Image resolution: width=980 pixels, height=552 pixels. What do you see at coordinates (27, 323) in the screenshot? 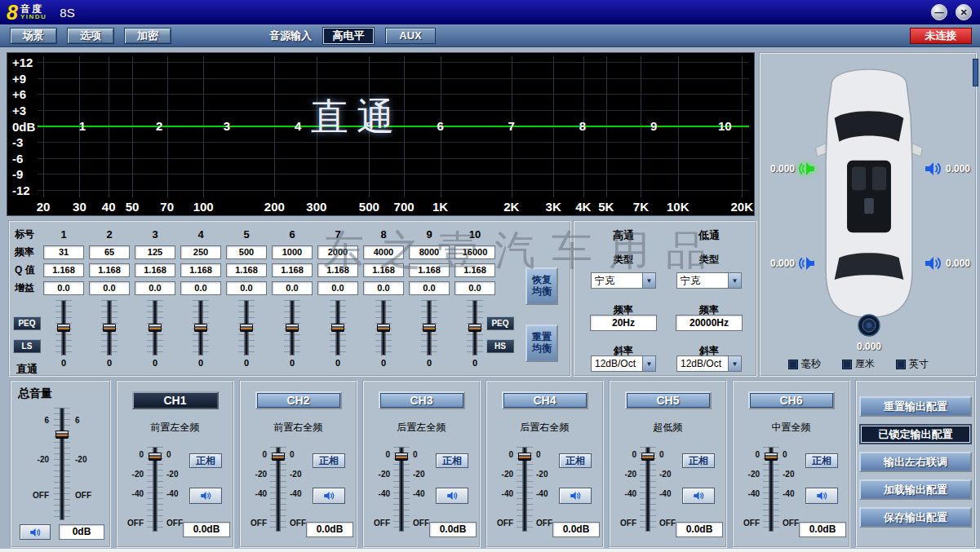
I see `peq-left-button: PEQ` at bounding box center [27, 323].